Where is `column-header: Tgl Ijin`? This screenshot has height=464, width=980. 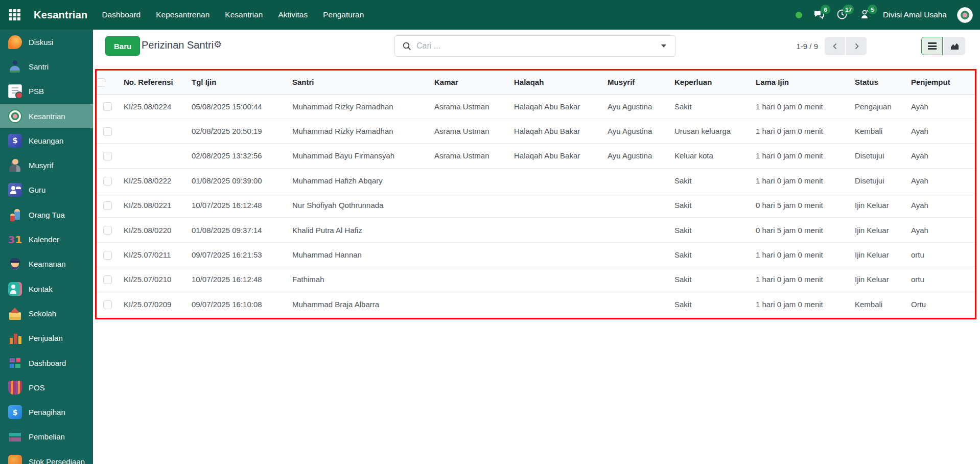
column-header: Tgl Ijin is located at coordinates (237, 82).